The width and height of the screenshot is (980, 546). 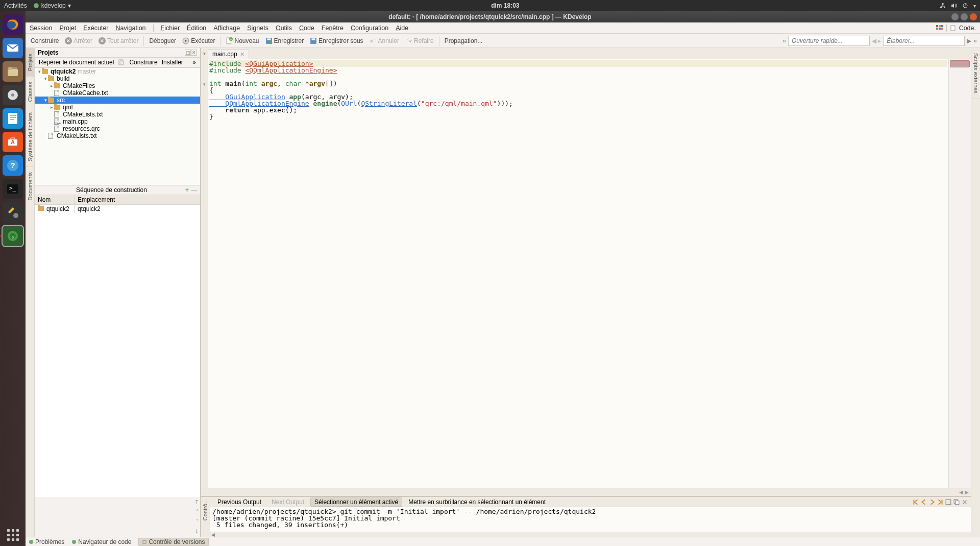 What do you see at coordinates (968, 28) in the screenshot?
I see `menubar-code-area: Code.` at bounding box center [968, 28].